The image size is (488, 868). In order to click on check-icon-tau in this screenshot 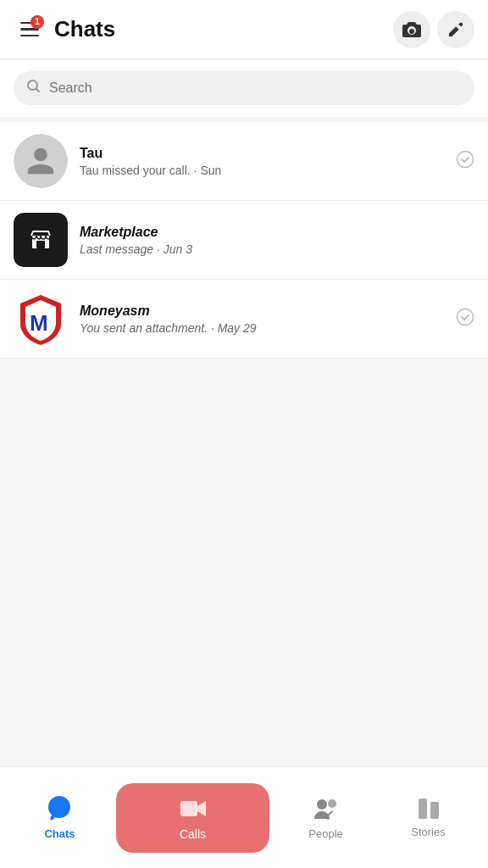, I will do `click(465, 161)`.